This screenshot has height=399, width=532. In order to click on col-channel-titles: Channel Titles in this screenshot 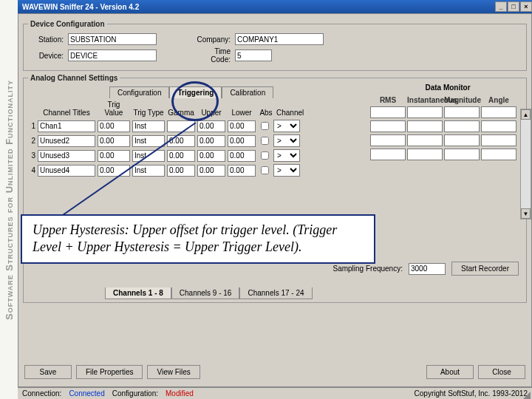, I will do `click(66, 112)`.